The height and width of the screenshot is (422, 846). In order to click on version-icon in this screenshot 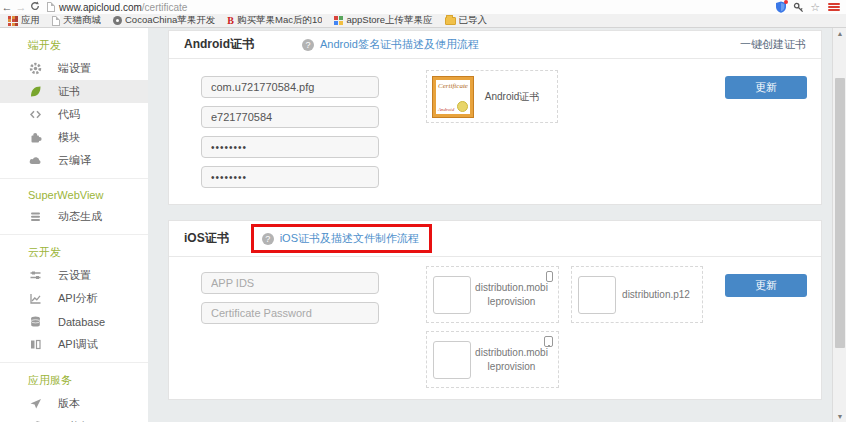, I will do `click(35, 404)`.